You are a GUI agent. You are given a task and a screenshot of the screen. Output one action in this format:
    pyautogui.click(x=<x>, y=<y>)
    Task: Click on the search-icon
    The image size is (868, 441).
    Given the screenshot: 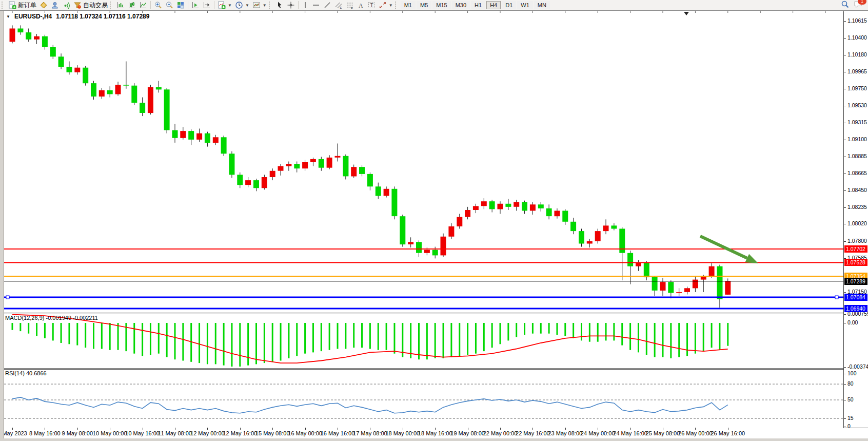 What is the action you would take?
    pyautogui.click(x=845, y=5)
    